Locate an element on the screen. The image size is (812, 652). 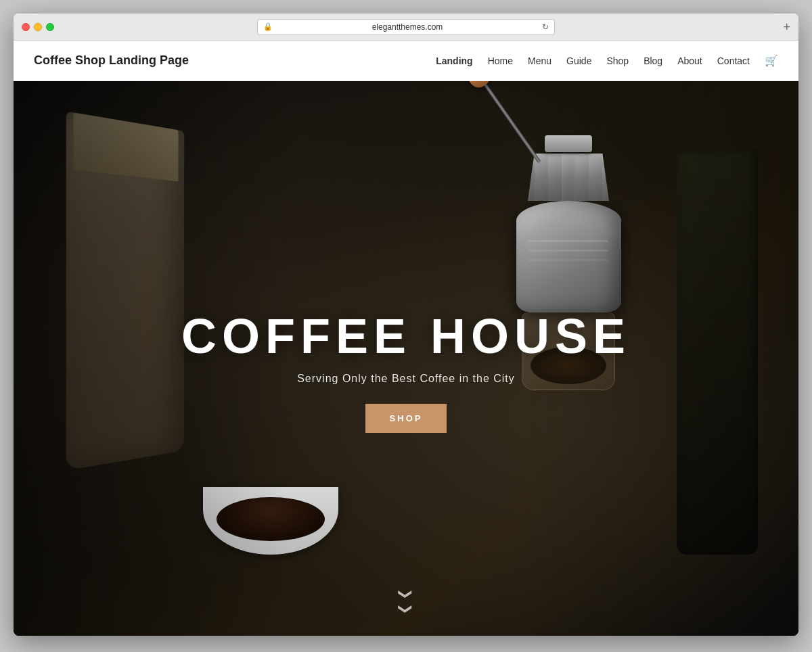
chevron-down-icon-2: ❯ is located at coordinates (406, 609).